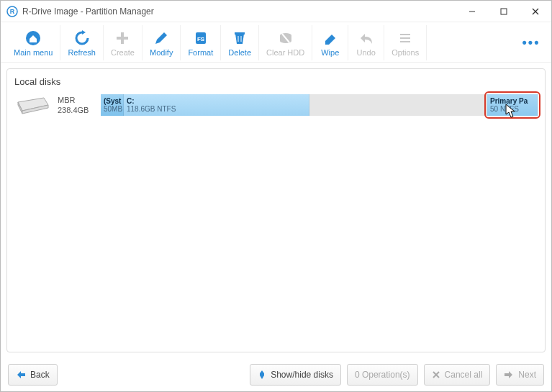  Describe the element at coordinates (406, 43) in the screenshot. I see `options-button: Options` at that location.